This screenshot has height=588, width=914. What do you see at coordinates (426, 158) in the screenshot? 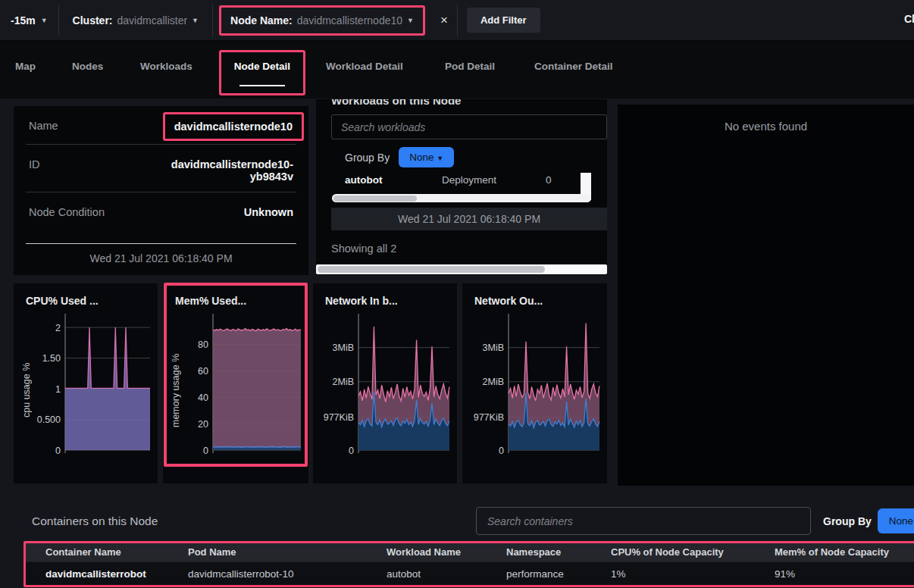
I see `workloads-groupby-button: None ▼` at bounding box center [426, 158].